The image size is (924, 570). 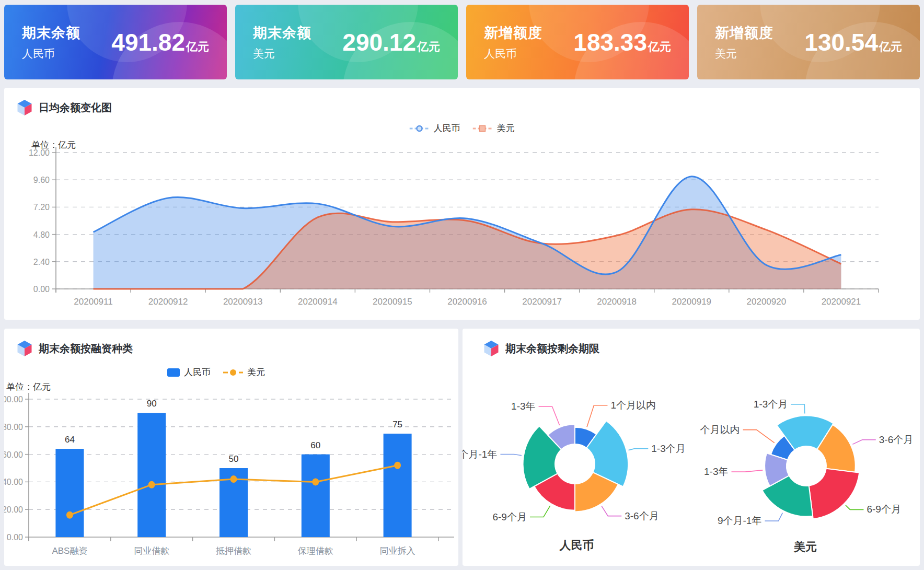 I want to click on usd-dot-marker-icon, so click(x=233, y=373).